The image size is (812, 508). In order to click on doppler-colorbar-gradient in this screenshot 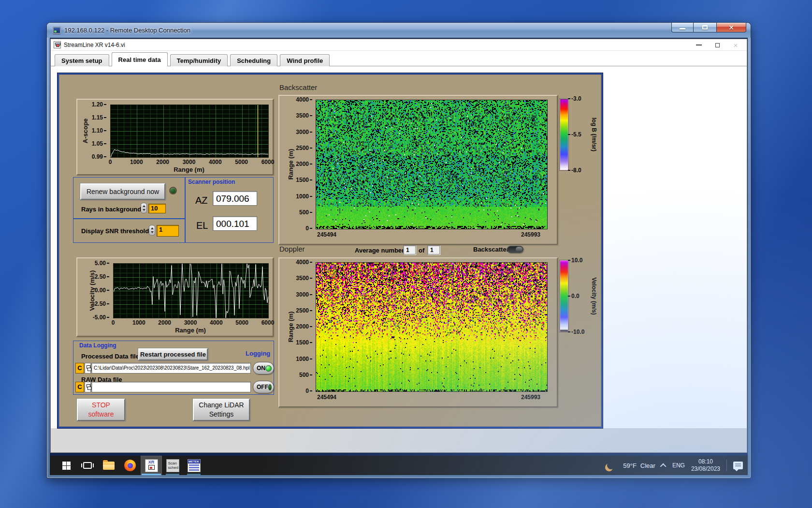, I will do `click(564, 296)`.